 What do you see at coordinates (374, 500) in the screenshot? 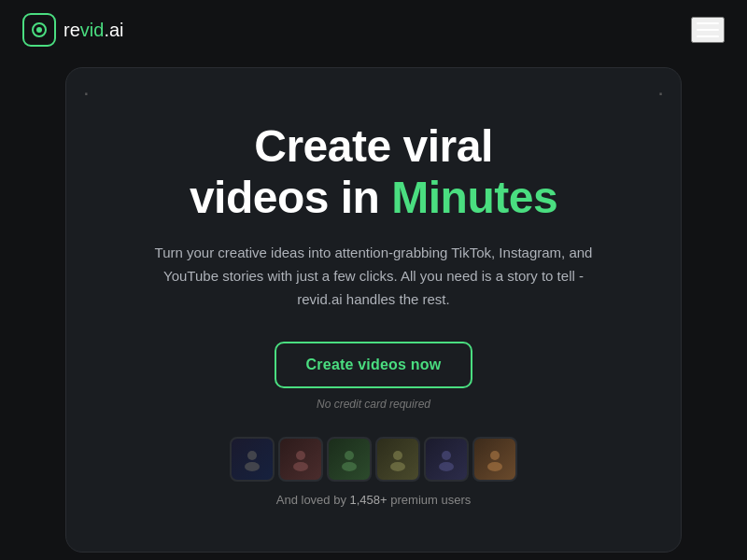
I see `loved-by-text: And loved by 1,458+ premium users` at bounding box center [374, 500].